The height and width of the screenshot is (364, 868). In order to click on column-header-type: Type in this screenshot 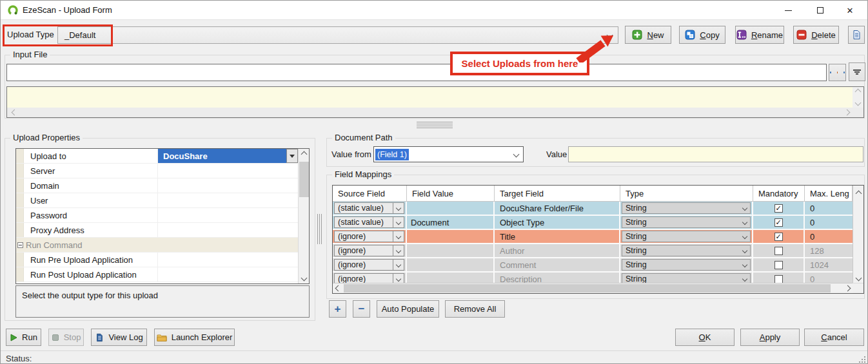, I will do `click(687, 193)`.